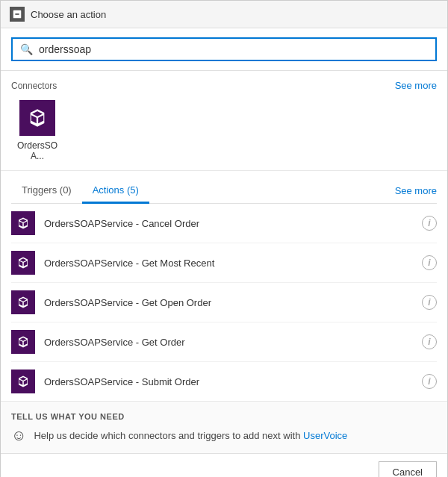  Describe the element at coordinates (37, 151) in the screenshot. I see `connector-name: OrdersSOA...` at that location.